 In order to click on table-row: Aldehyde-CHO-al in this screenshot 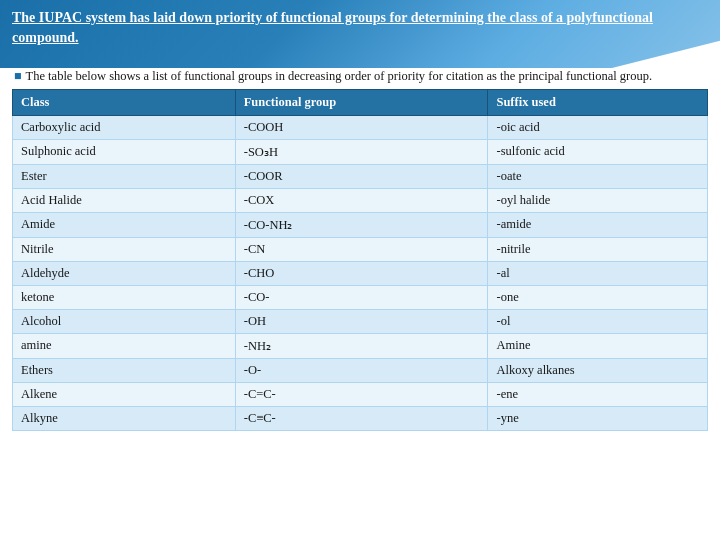, I will do `click(360, 273)`.